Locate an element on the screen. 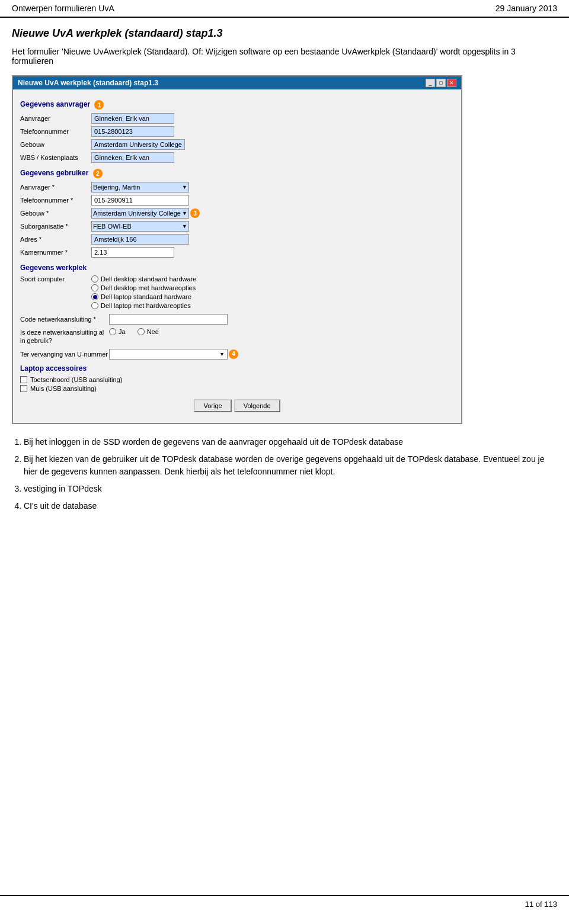 The height and width of the screenshot is (924, 569). minimize-button: _ is located at coordinates (430, 83).